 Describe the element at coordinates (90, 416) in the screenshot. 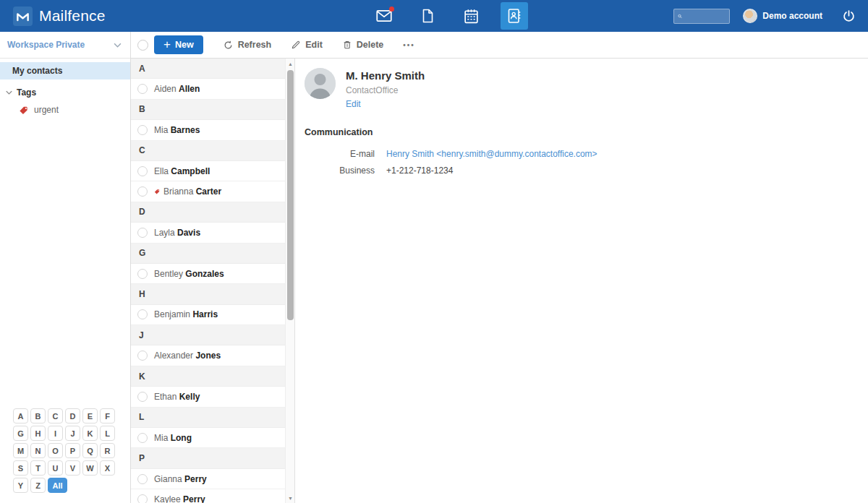

I see `alpha-filter-E: E` at that location.